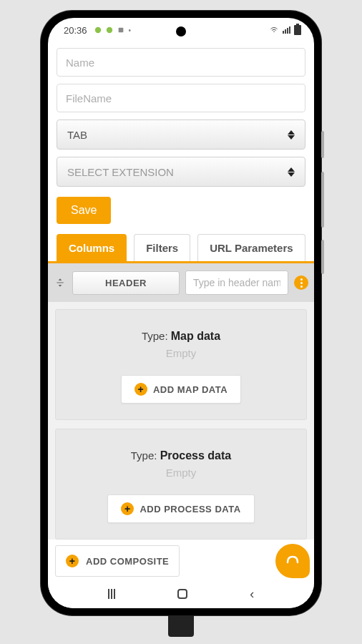  What do you see at coordinates (190, 389) in the screenshot?
I see `add-map-data-label: ADD MAP DATA` at bounding box center [190, 389].